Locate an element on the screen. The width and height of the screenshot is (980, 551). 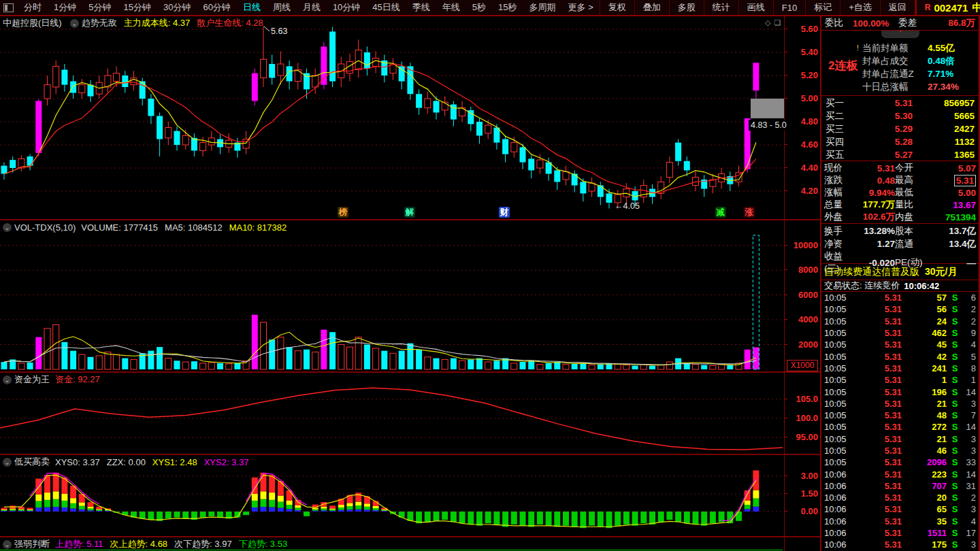
period-tab: 季线 is located at coordinates (421, 7).